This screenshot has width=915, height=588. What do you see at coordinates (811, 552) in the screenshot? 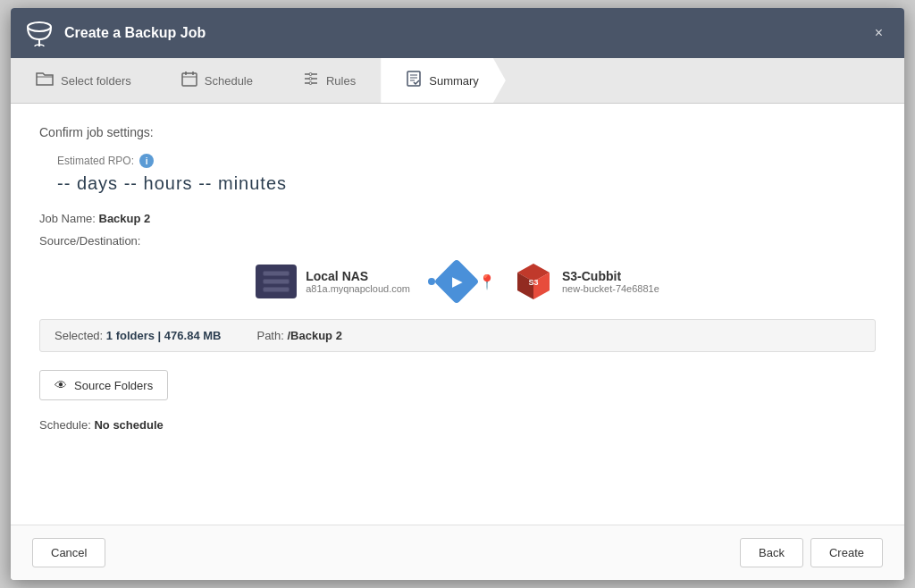
I see `footer-right: Back Create` at bounding box center [811, 552].